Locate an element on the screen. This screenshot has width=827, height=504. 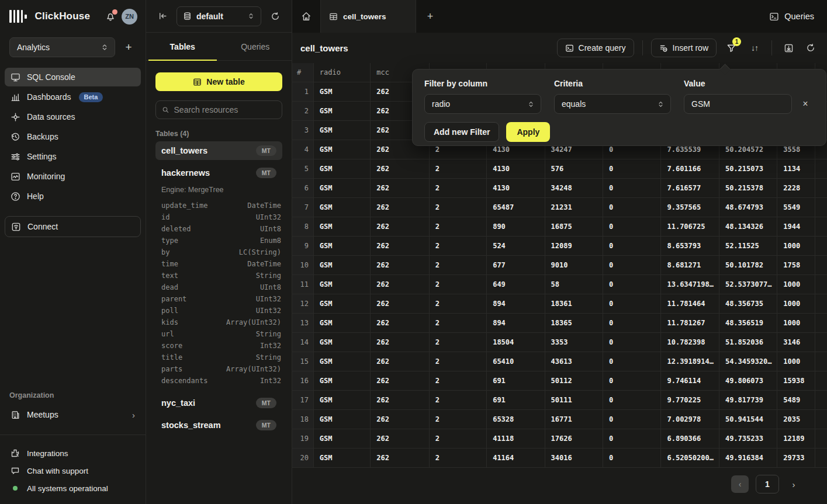
cell: 11.706725 is located at coordinates (690, 227).